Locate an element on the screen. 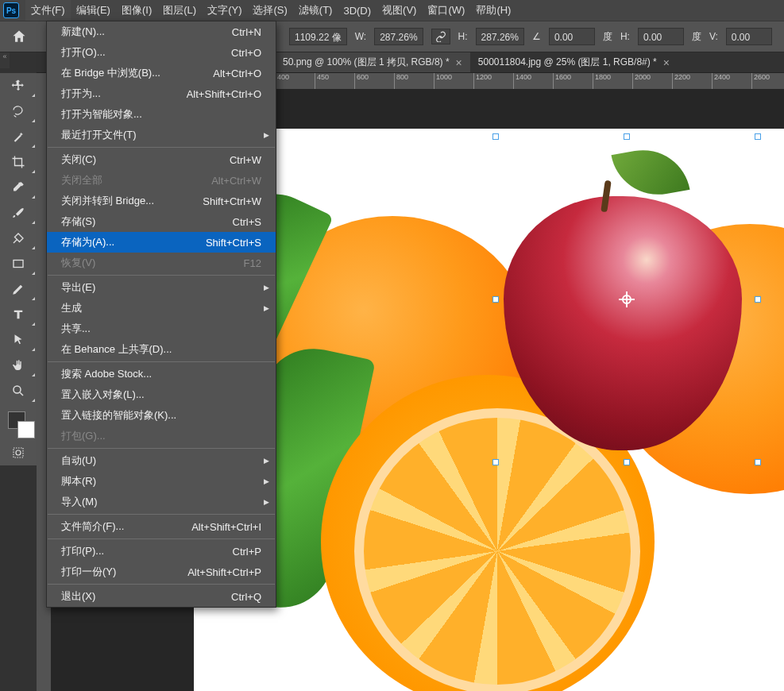 Image resolution: width=784 pixels, height=691 pixels. menu-item: 打开(O)...Ctrl+O is located at coordinates (161, 52).